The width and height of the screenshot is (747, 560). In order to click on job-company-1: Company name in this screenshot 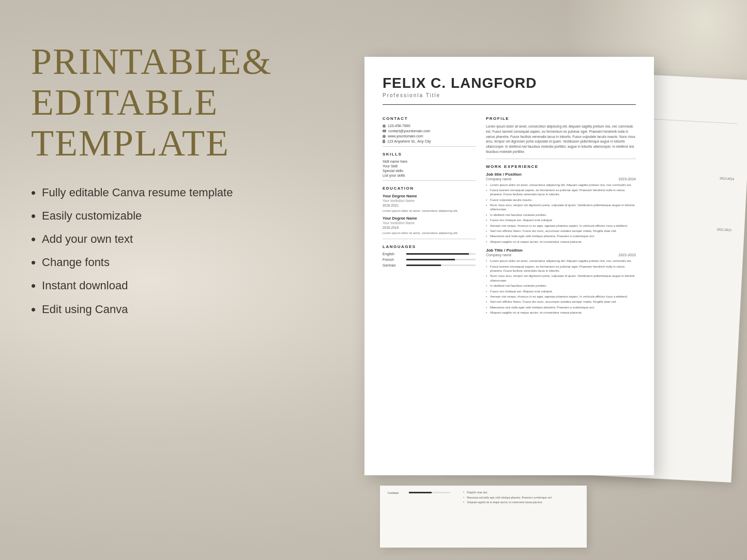, I will do `click(498, 179)`.